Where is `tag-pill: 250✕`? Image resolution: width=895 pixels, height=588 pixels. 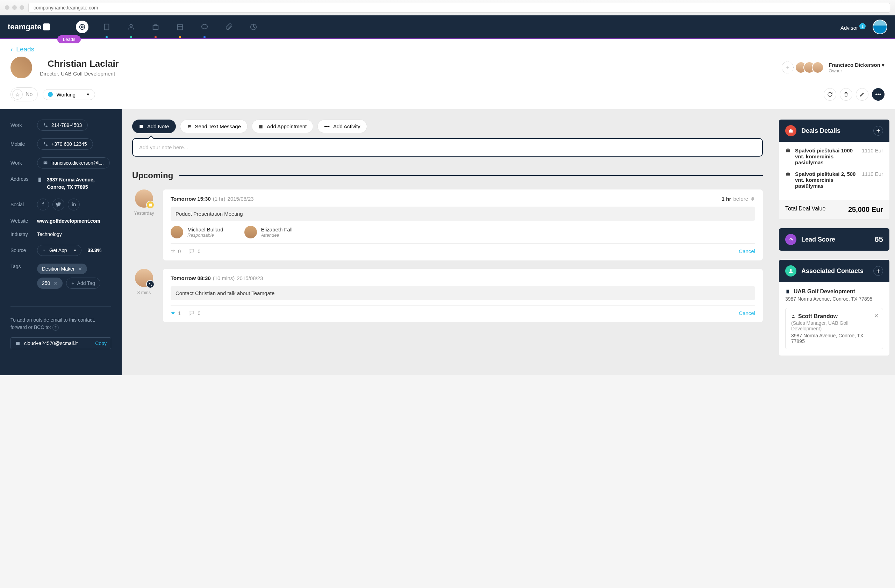 tag-pill: 250✕ is located at coordinates (50, 283).